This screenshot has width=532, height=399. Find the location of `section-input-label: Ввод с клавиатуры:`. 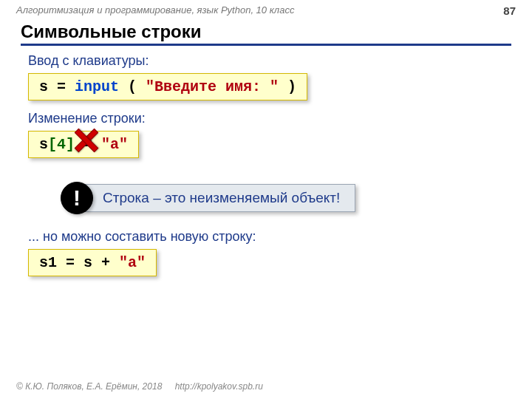

section-input-label: Ввод с клавиатуры: is located at coordinates (266, 61).